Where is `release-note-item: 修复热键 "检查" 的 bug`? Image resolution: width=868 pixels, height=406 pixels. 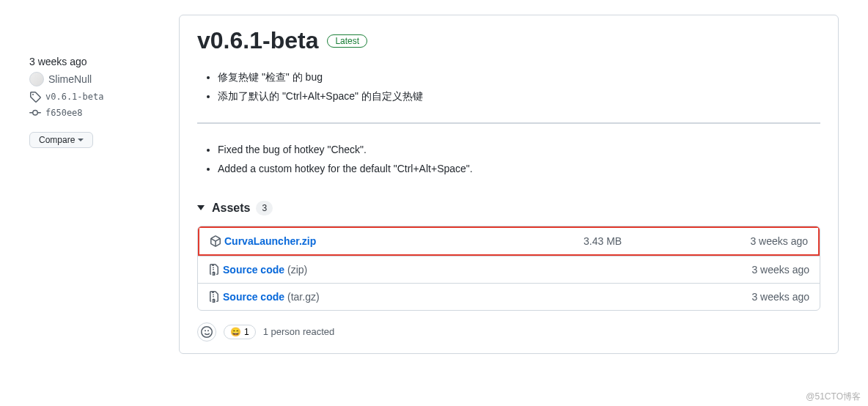 release-note-item: 修复热键 "检查" 的 bug is located at coordinates (519, 77).